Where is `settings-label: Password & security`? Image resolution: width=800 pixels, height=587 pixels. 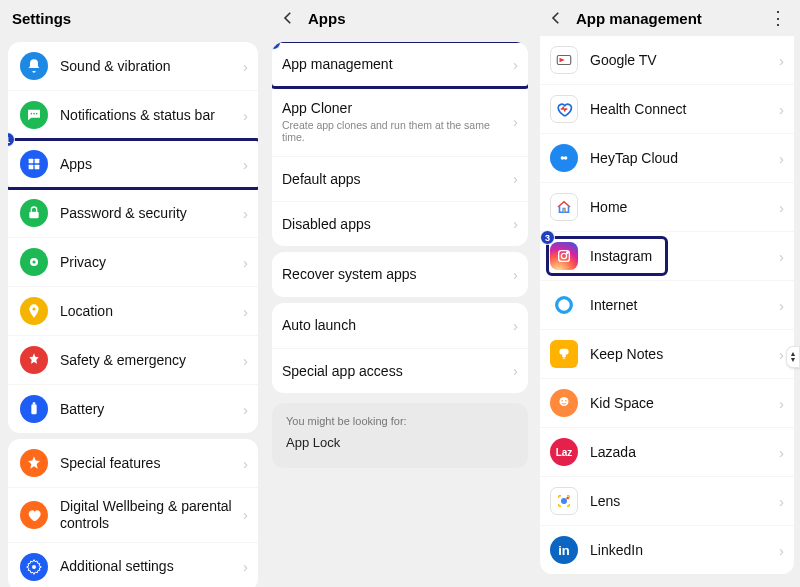
settings-label: Password & security is located at coordinates (148, 214).